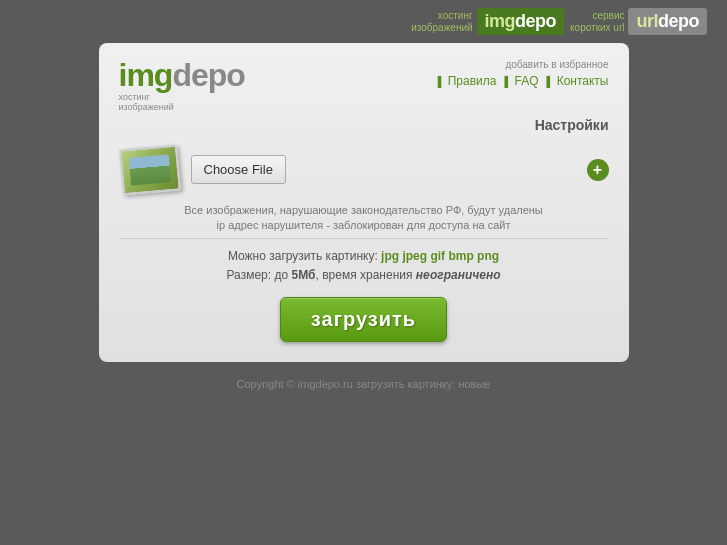  I want to click on photo-landscape, so click(149, 170).